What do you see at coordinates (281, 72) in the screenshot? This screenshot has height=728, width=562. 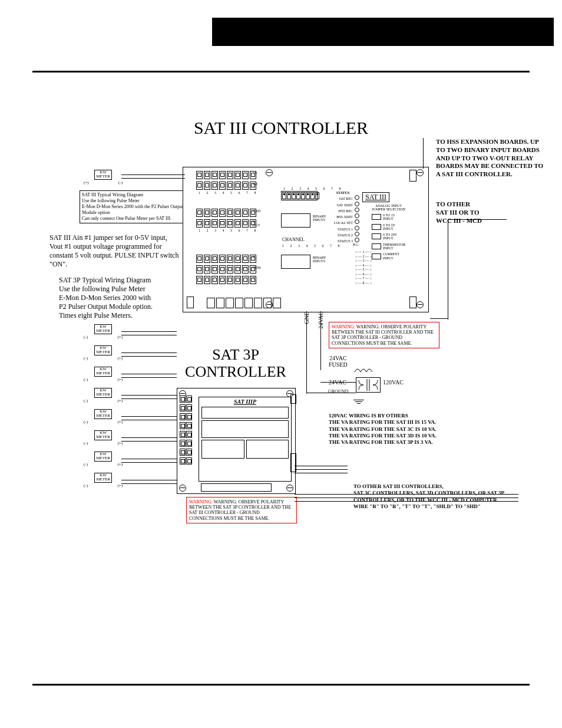 I see `divider-top` at bounding box center [281, 72].